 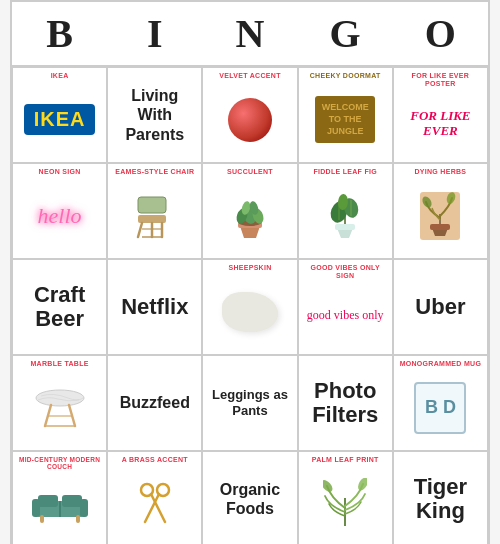 I want to click on cell-content-buzzfeed: Buzzfeed, so click(x=154, y=403).